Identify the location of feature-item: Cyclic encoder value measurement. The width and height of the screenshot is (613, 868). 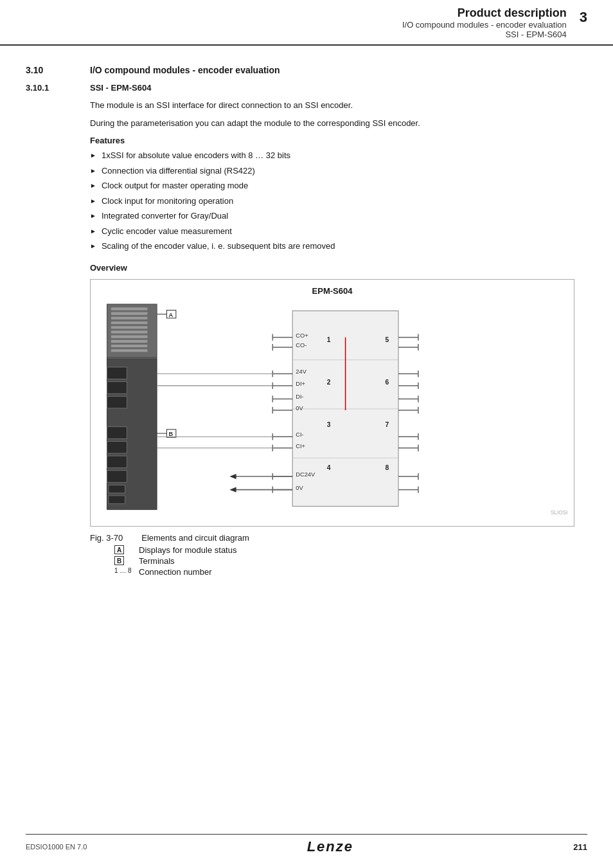
(339, 231).